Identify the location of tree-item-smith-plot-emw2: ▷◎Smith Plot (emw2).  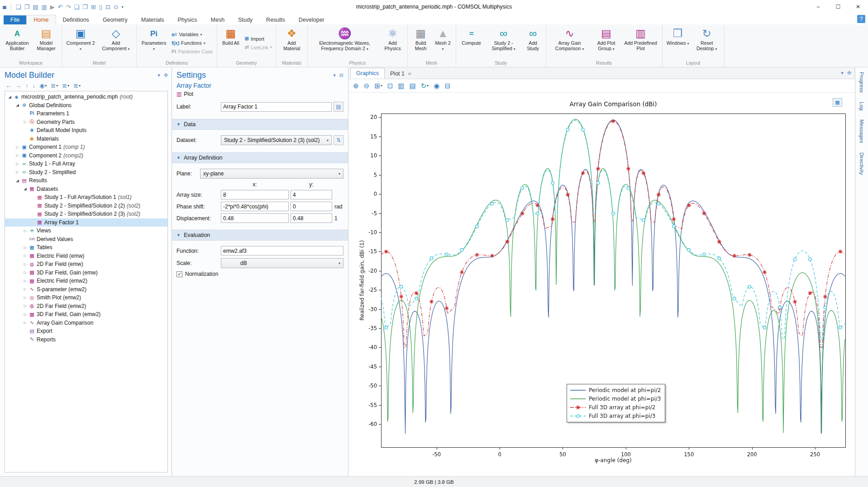
(86, 298).